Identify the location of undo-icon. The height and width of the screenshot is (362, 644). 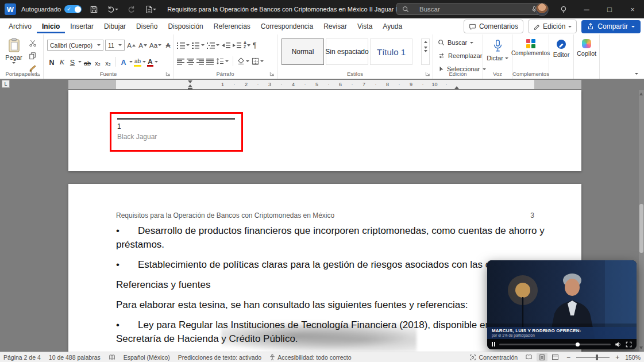
(113, 9).